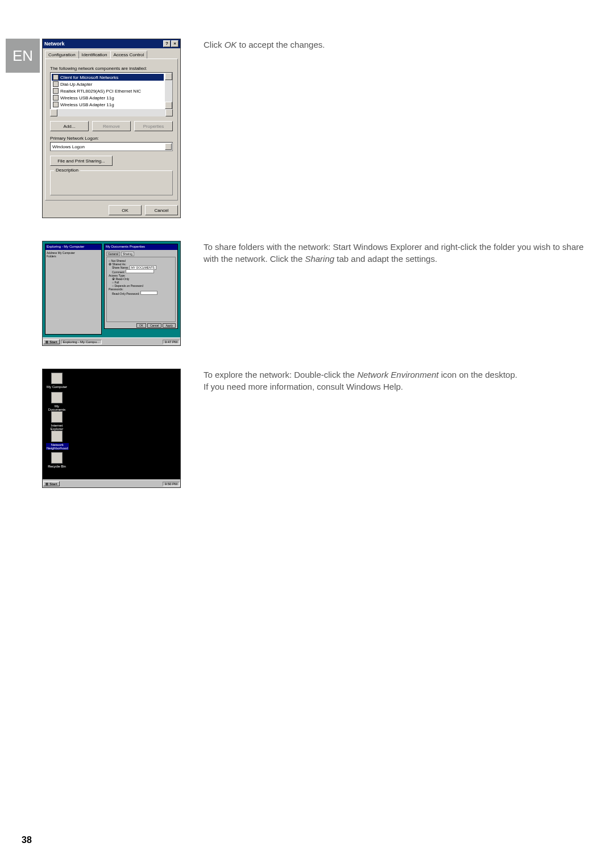 The width and height of the screenshot is (614, 868). Describe the element at coordinates (141, 247) in the screenshot. I see `properties-titlebar: My Documents Properties` at that location.